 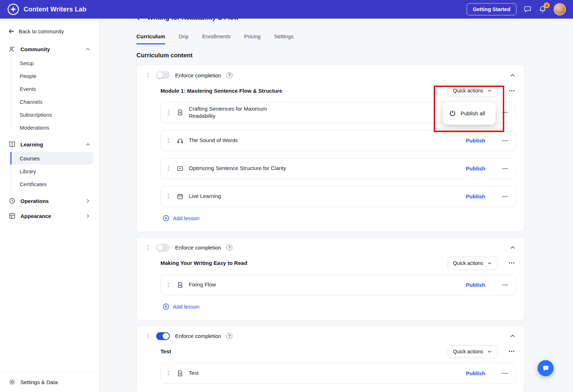 I want to click on sidebar-item-courses: Courses, so click(x=52, y=158).